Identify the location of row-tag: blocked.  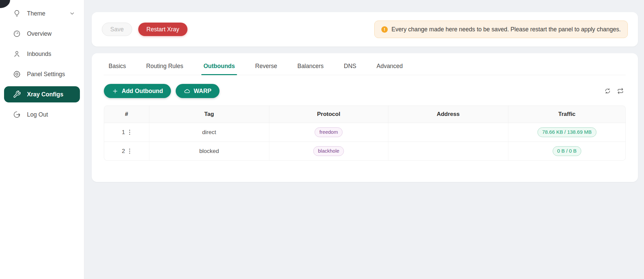
(209, 151).